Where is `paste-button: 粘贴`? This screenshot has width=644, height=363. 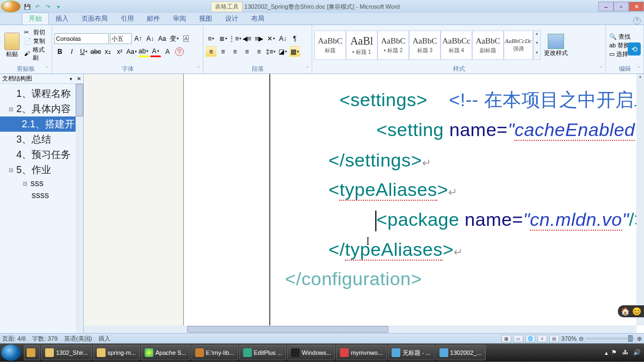 paste-button: 粘贴 is located at coordinates (12, 46).